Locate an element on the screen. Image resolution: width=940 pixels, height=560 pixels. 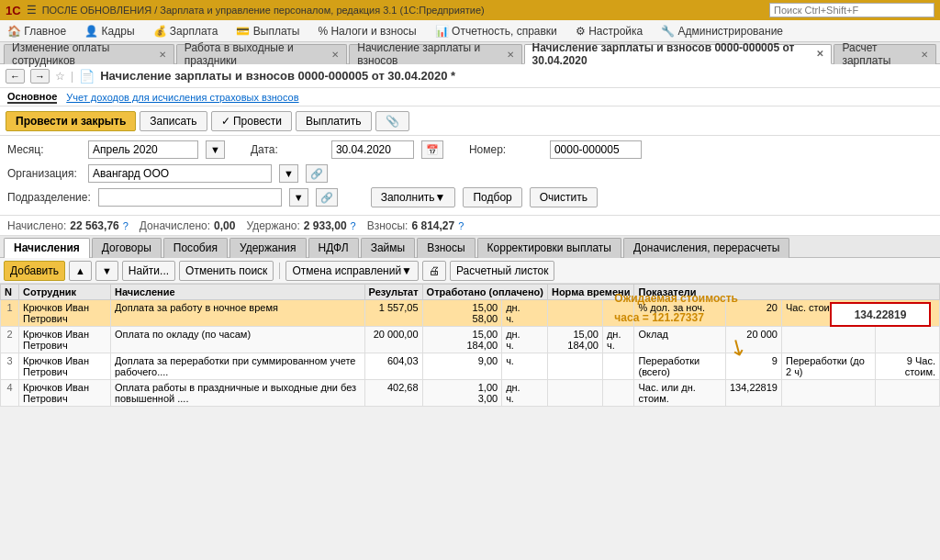
menu-item-admin: 🔧 Администрирование is located at coordinates (722, 31).